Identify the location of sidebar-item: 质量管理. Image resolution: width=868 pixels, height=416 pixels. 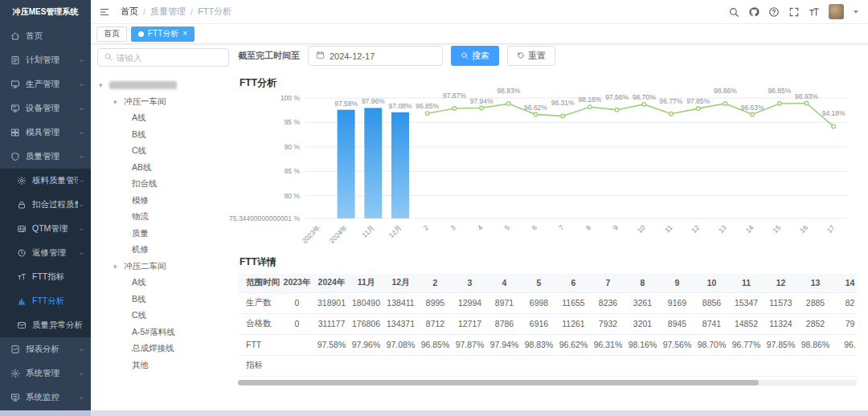
(45, 157).